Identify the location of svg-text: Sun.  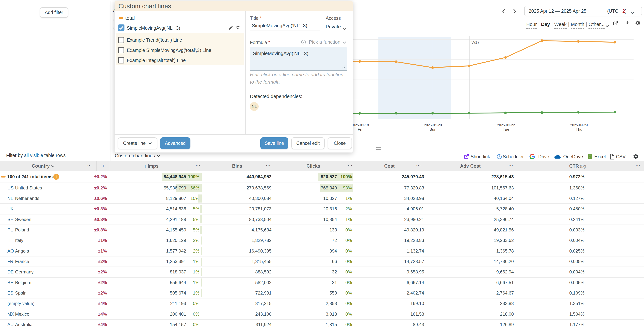
(433, 129).